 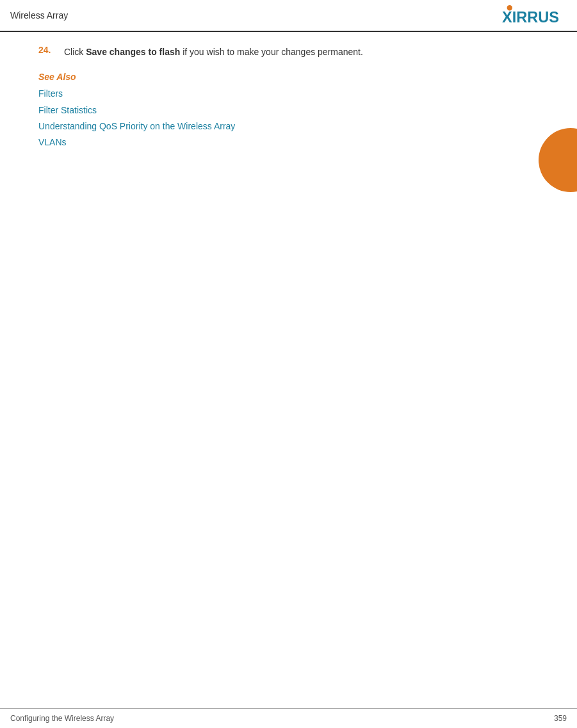 I want to click on page-footer: Configuring the Wireless Array 359, so click(x=288, y=718).